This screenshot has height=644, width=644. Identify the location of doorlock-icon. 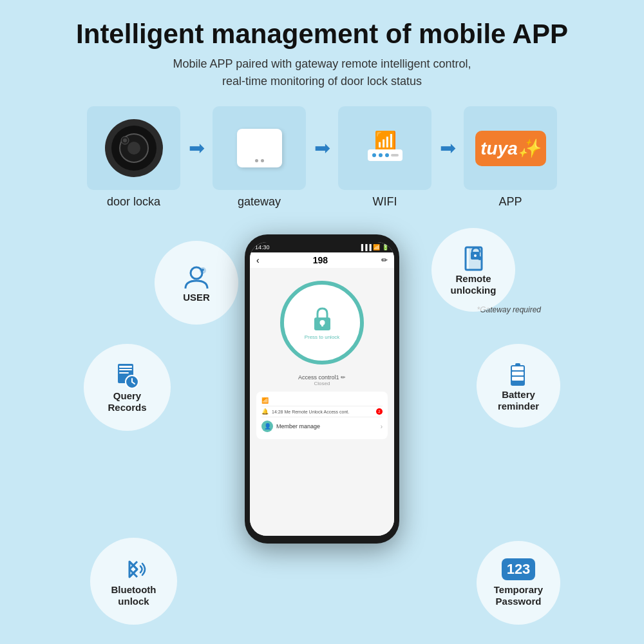
(134, 148).